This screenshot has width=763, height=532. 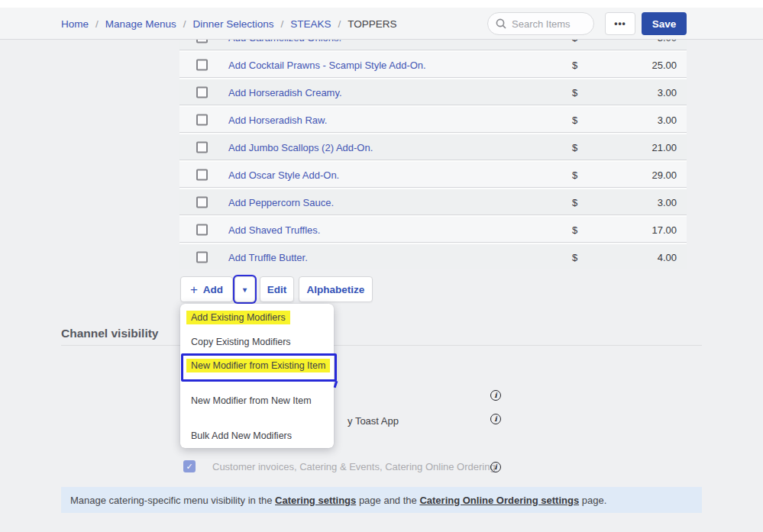 What do you see at coordinates (433, 119) in the screenshot?
I see `table-row: Add Horseradish Raw. $ 3.00` at bounding box center [433, 119].